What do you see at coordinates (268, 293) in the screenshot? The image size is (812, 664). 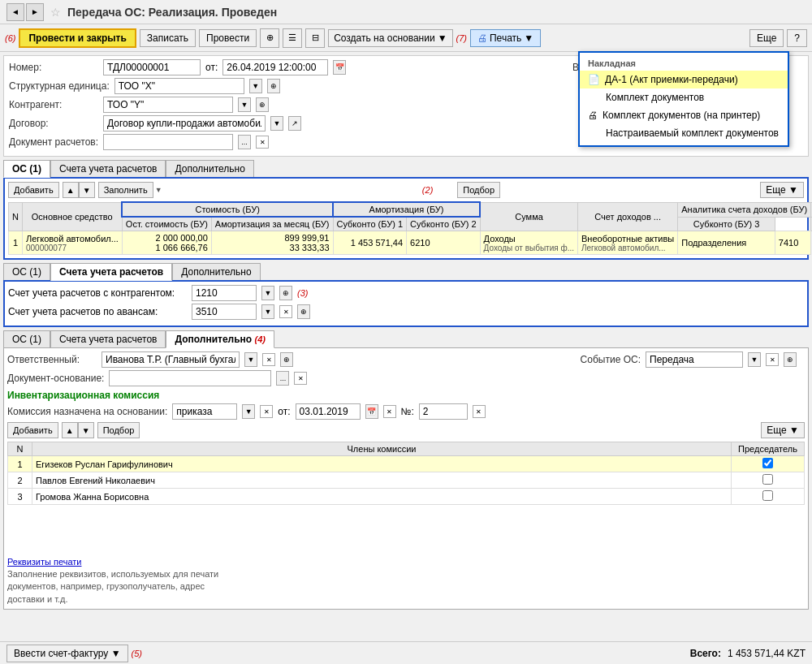 I see `account1-dropdown-icon: ▼` at bounding box center [268, 293].